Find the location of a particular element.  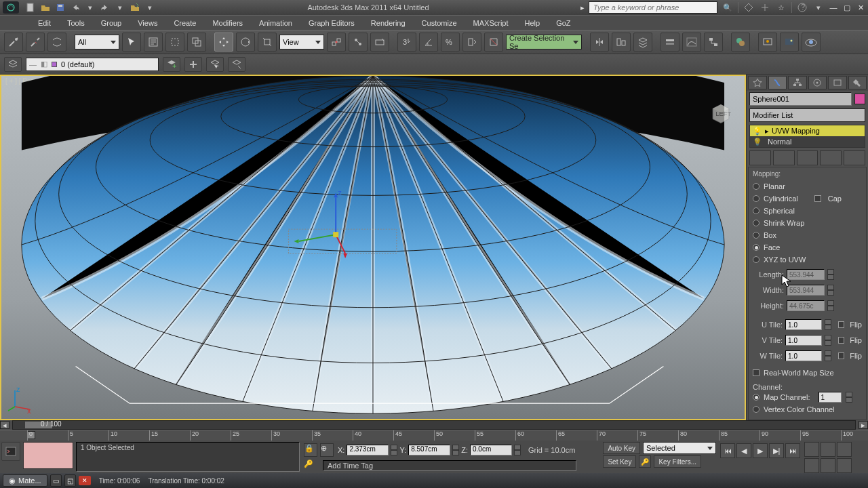

zoom-all-icon is located at coordinates (828, 449).